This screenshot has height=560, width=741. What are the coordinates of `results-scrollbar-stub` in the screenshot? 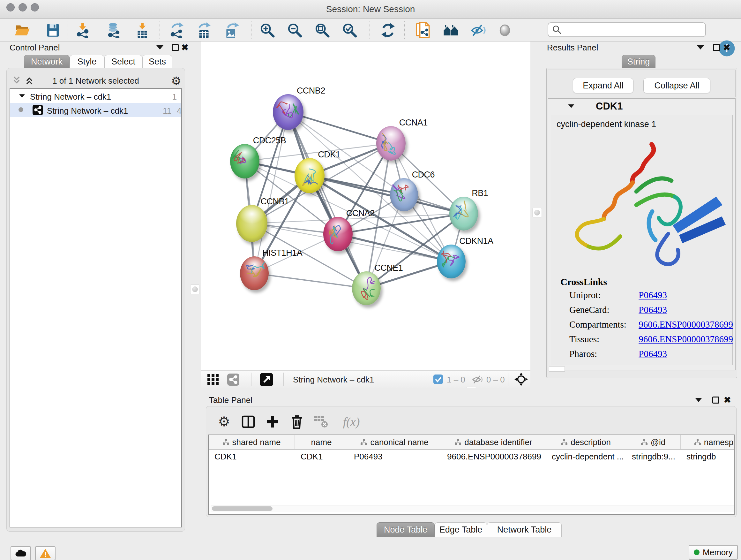 It's located at (557, 369).